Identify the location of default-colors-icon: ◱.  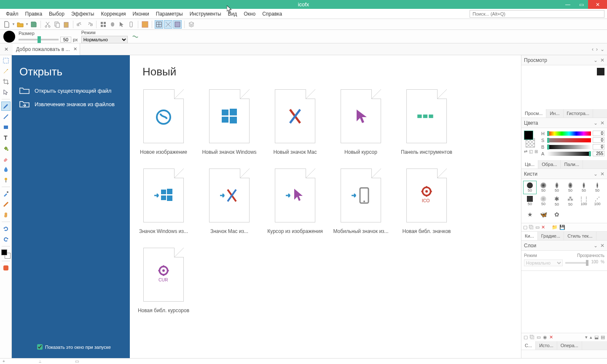
(531, 152).